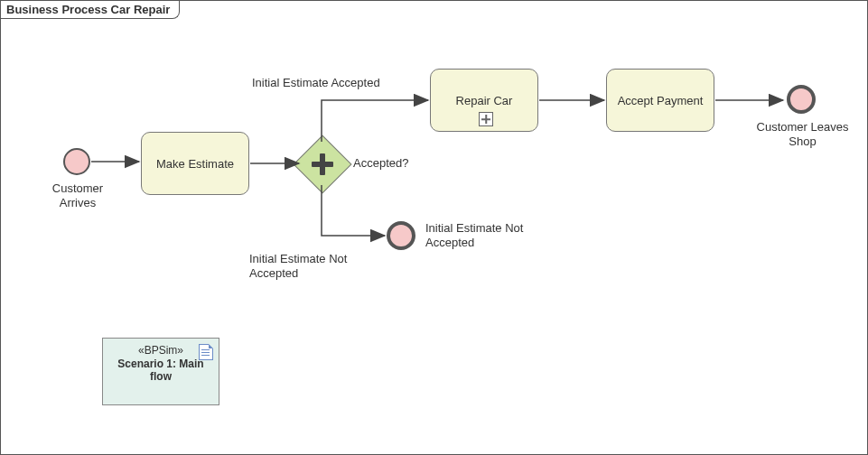 The image size is (868, 455). What do you see at coordinates (90, 10) in the screenshot?
I see `pool-title: Business Process Car Repair` at bounding box center [90, 10].